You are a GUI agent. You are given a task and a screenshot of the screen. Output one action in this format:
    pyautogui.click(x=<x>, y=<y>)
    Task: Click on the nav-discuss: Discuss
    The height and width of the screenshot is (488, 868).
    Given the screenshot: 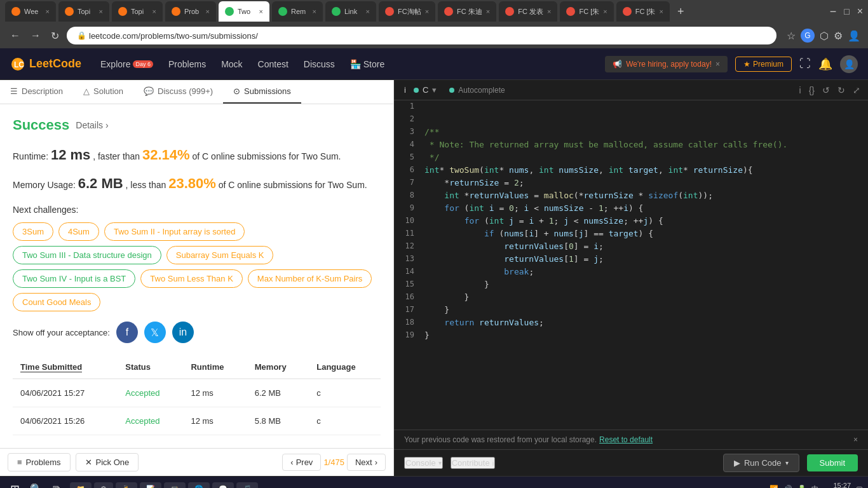 What is the action you would take?
    pyautogui.click(x=319, y=64)
    